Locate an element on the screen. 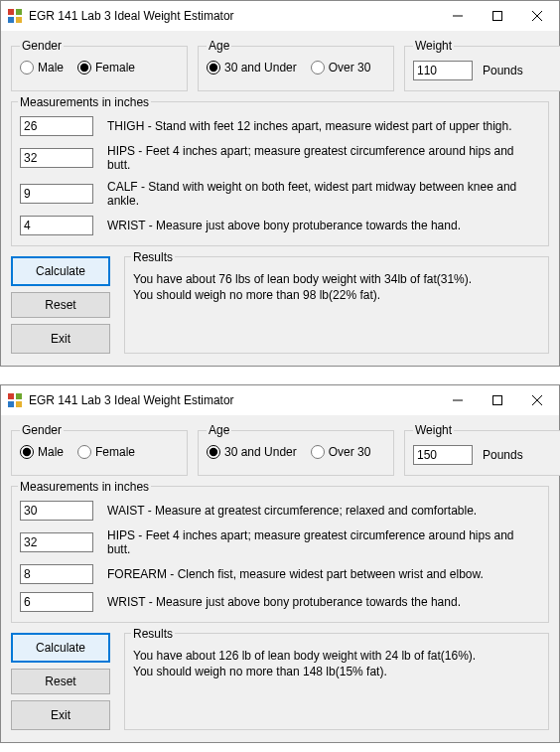 This screenshot has width=560, height=752. measurement-row: THIGH - Stand with feet 12 inches apart,… is located at coordinates (280, 126).